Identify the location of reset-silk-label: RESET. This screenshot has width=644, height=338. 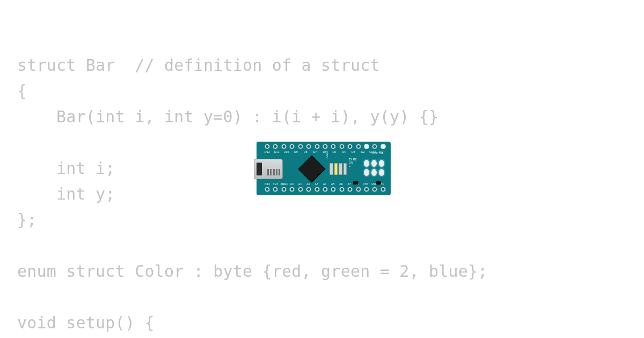
(327, 155).